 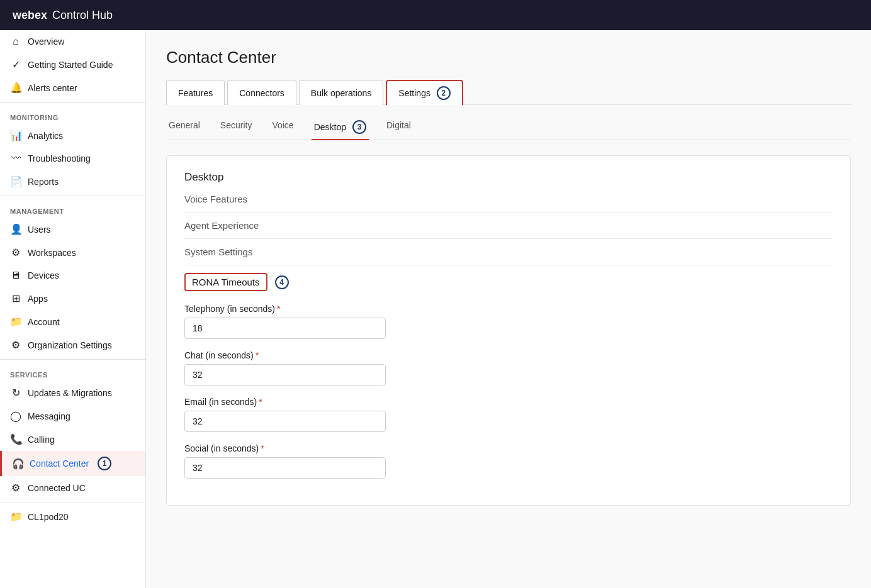 I want to click on services-section-label: SERVICES, so click(x=73, y=372).